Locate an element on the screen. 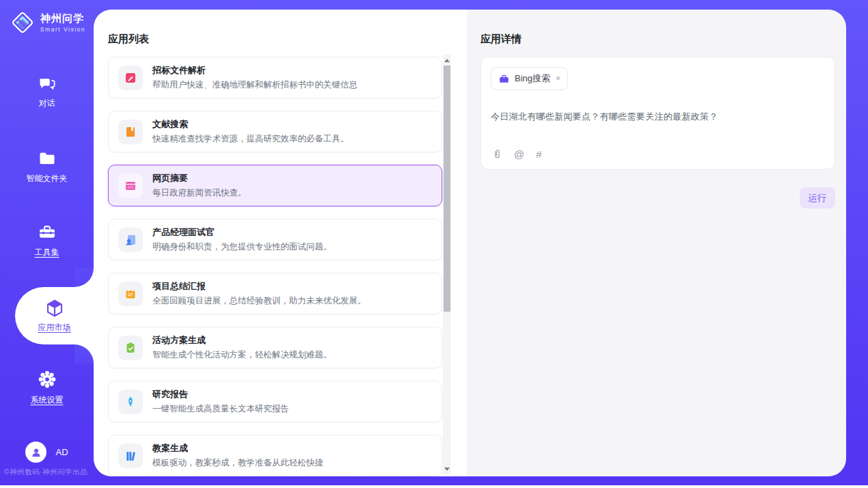 This screenshot has height=488, width=868. app-card-desc: 一键智能生成高质量长文本研究报告 is located at coordinates (221, 409).